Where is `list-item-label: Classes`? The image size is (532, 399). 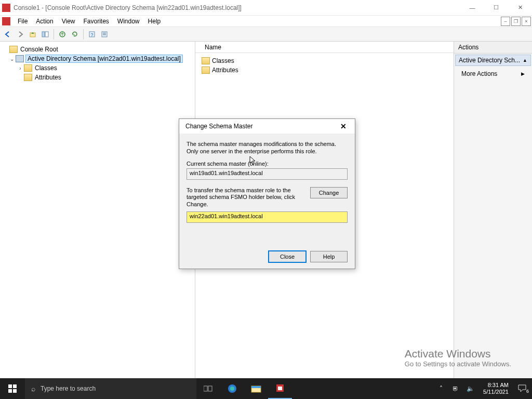
list-item-label: Classes is located at coordinates (223, 61).